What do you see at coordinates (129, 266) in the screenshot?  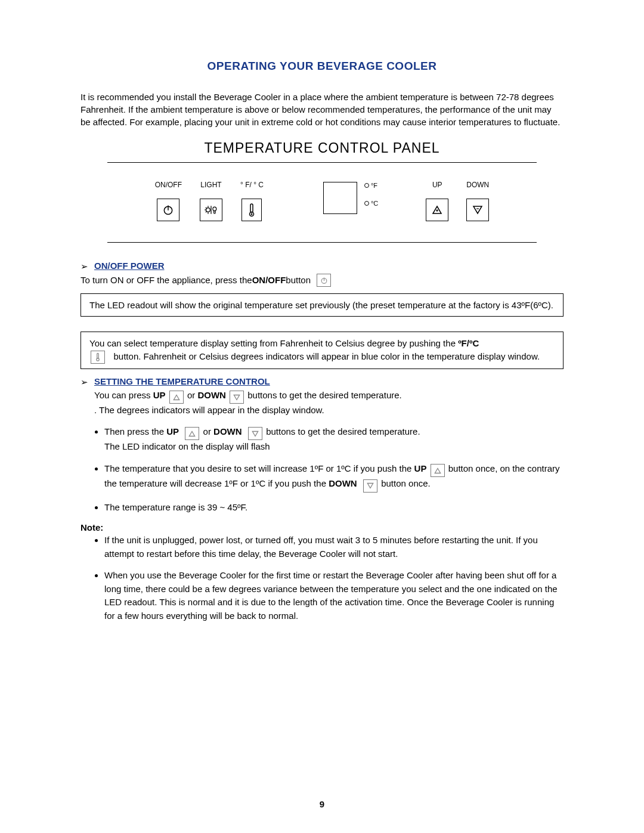 I see `section-onoff-head: ON/OFF POWER` at bounding box center [129, 266].